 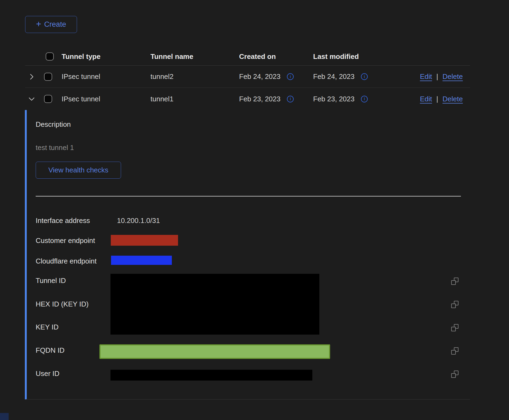 I want to click on hex-id-label: HEX ID (KEY ID), so click(x=62, y=304).